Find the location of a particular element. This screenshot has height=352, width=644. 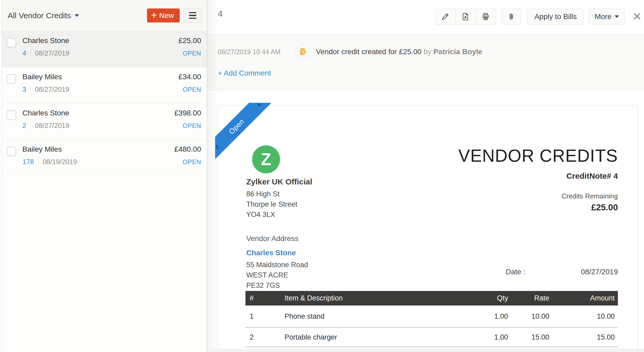

document-date: 08/27/2019 is located at coordinates (599, 272).